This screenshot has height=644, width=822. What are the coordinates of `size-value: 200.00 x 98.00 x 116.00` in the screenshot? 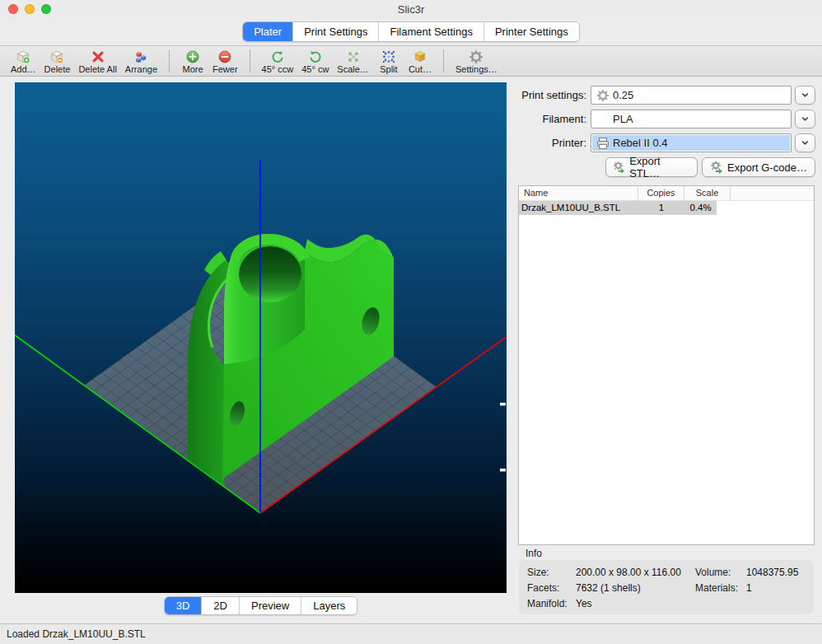 It's located at (628, 572).